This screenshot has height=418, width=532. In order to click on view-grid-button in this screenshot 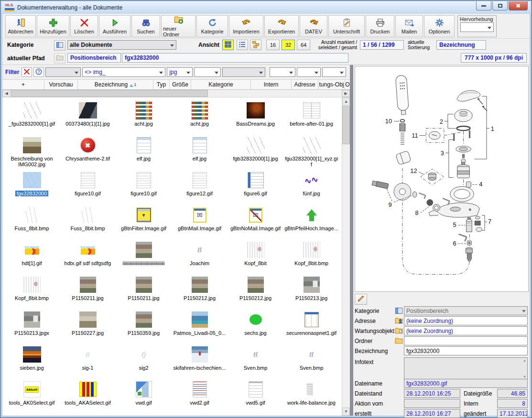, I will do `click(228, 45)`.